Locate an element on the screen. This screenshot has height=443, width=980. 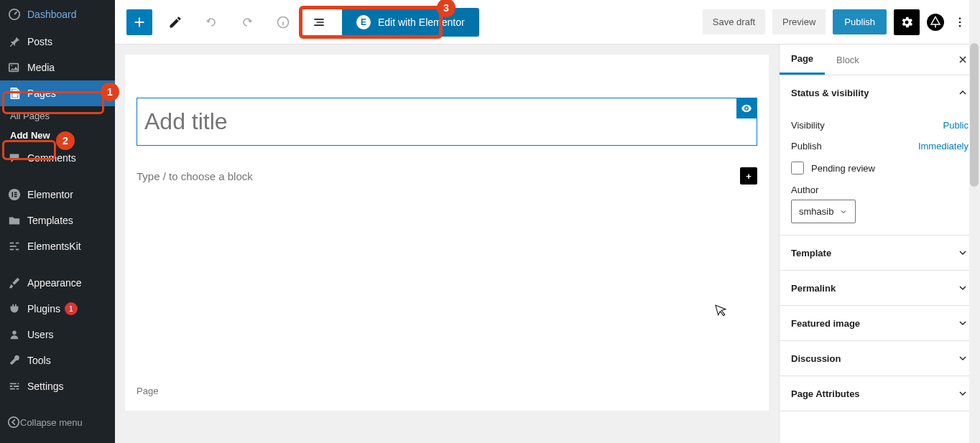
plugins-update-badge: 1 is located at coordinates (71, 309).